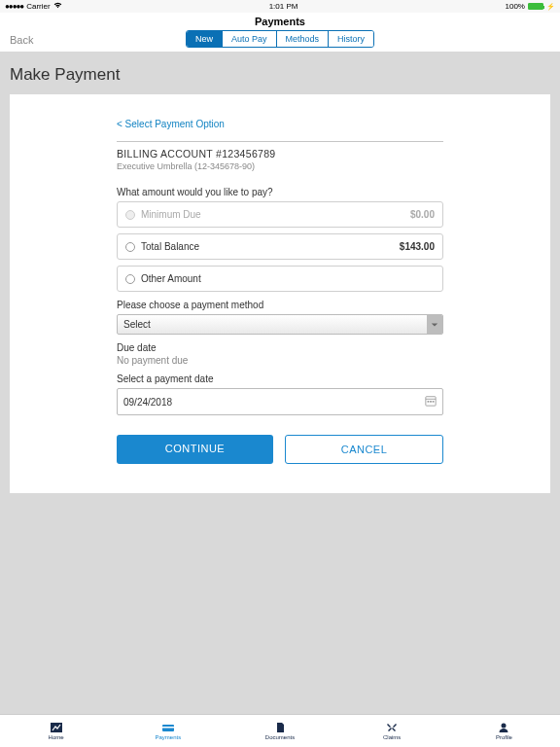 The width and height of the screenshot is (560, 747). What do you see at coordinates (417, 247) in the screenshot?
I see `option-value: $143.00` at bounding box center [417, 247].